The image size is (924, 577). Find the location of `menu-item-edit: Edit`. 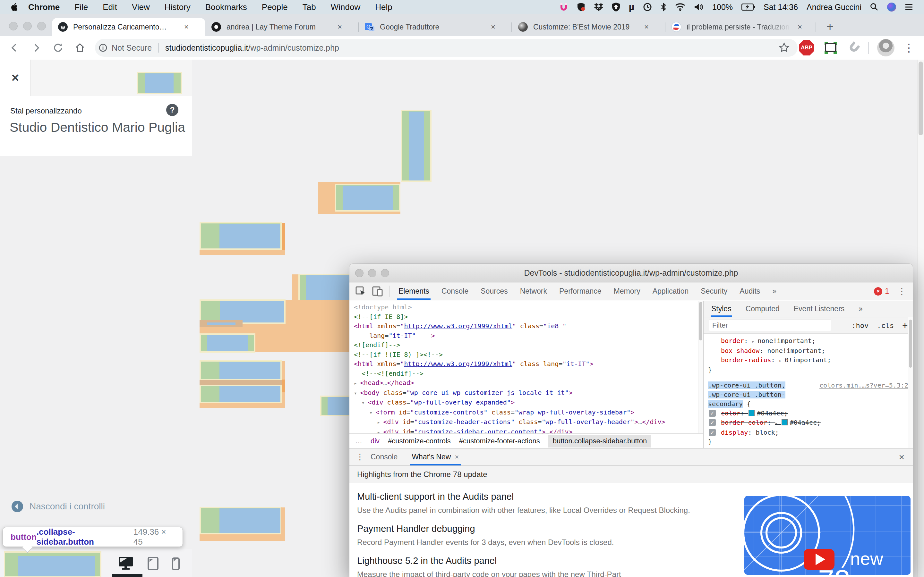

menu-item-edit: Edit is located at coordinates (110, 7).